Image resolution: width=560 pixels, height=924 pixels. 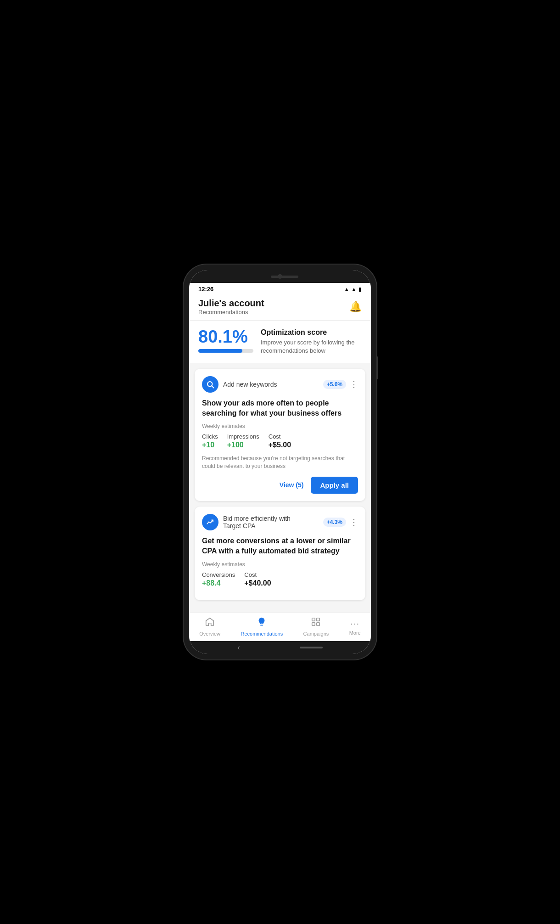 I want to click on card-2-header: Bid more efficiently with Target CPA +4.…, so click(x=280, y=522).